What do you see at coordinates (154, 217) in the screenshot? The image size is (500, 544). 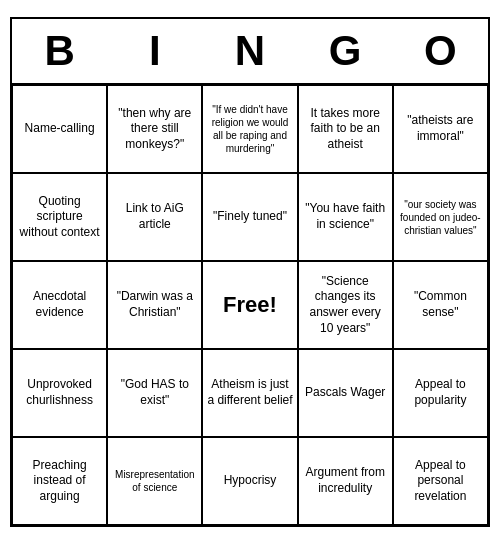 I see `bingo-cell-6: Link to AiG article` at bounding box center [154, 217].